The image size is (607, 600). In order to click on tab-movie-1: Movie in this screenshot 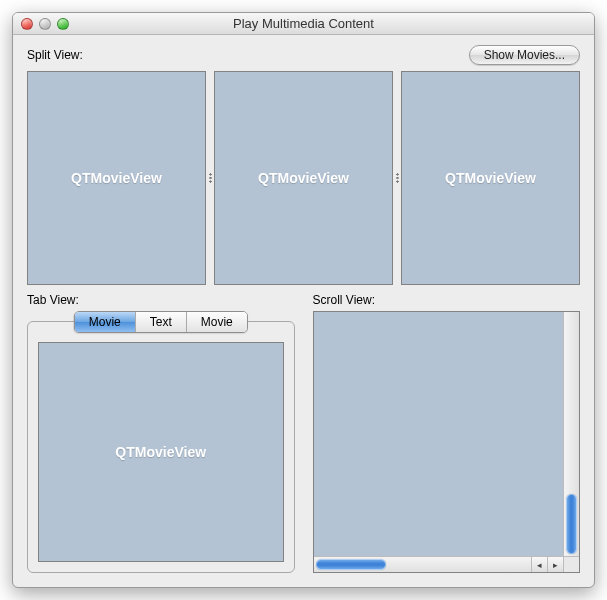, I will do `click(106, 322)`.